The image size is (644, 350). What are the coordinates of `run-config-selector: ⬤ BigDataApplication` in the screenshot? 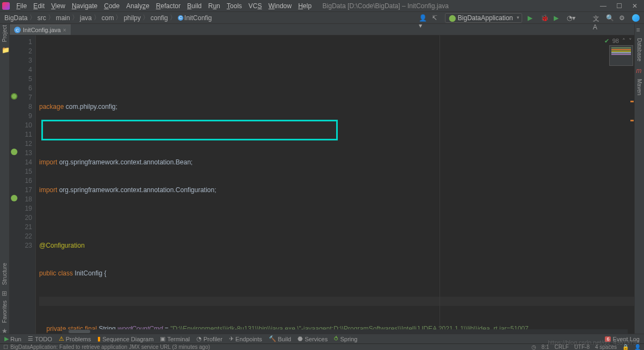 It's located at (484, 18).